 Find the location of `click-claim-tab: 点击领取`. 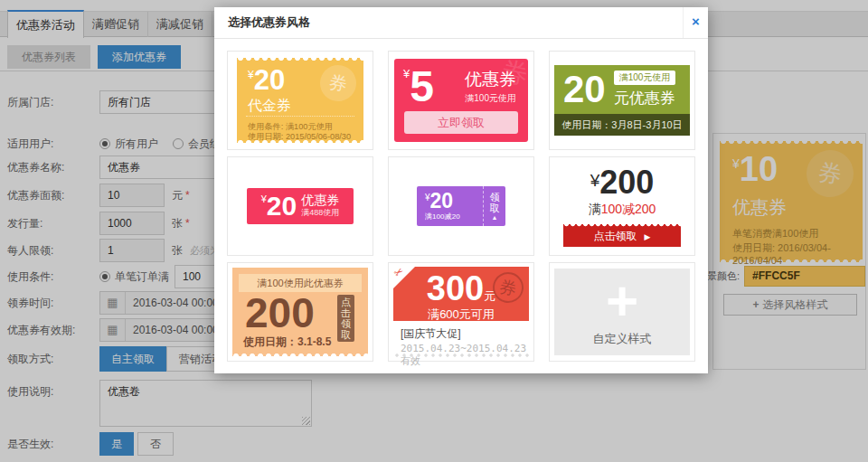

click-claim-tab: 点击领取 is located at coordinates (345, 318).